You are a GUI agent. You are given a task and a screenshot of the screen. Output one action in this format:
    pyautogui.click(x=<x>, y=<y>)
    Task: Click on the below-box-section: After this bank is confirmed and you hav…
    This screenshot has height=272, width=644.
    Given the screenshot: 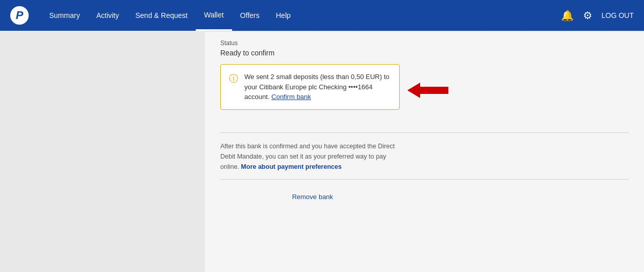 What is the action you would take?
    pyautogui.click(x=424, y=157)
    